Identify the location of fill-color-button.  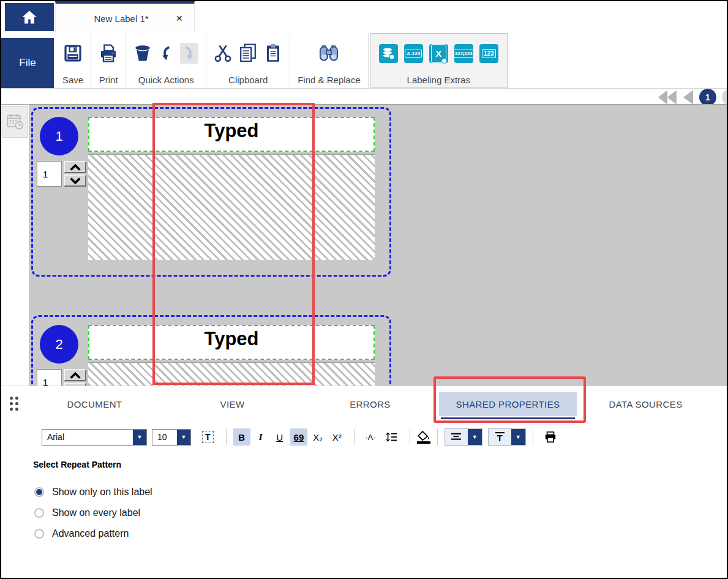
(424, 437).